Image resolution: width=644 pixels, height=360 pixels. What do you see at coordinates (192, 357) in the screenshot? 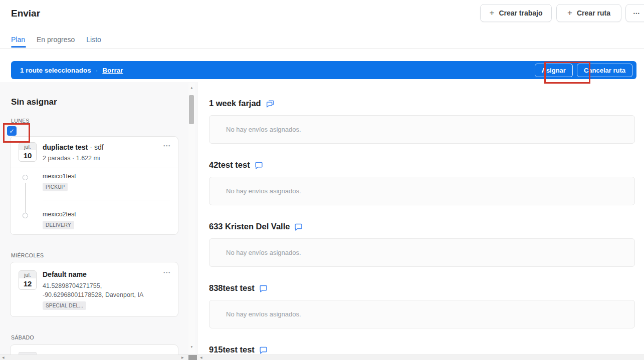
I see `scrollbar-corner` at bounding box center [192, 357].